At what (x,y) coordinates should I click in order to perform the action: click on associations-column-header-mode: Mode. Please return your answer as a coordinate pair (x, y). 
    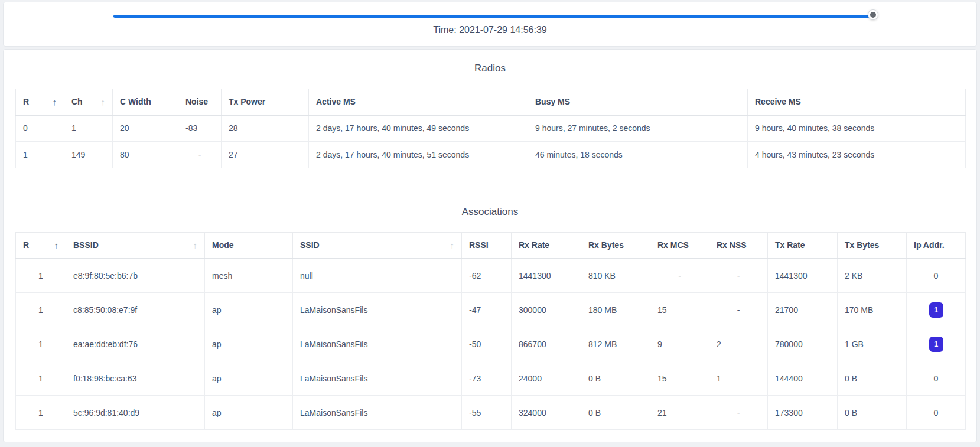
    Looking at the image, I should click on (249, 246).